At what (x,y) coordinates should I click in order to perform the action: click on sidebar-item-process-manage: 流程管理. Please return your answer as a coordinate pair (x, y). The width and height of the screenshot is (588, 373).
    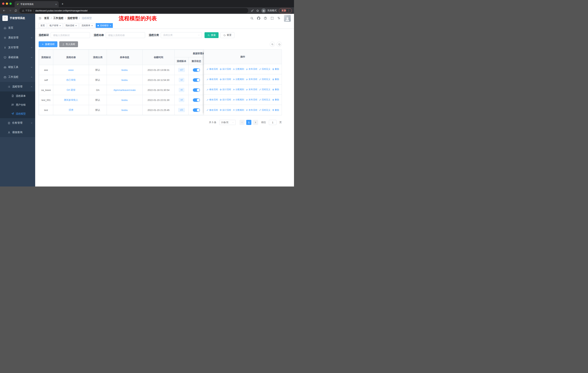
    Looking at the image, I should click on (18, 87).